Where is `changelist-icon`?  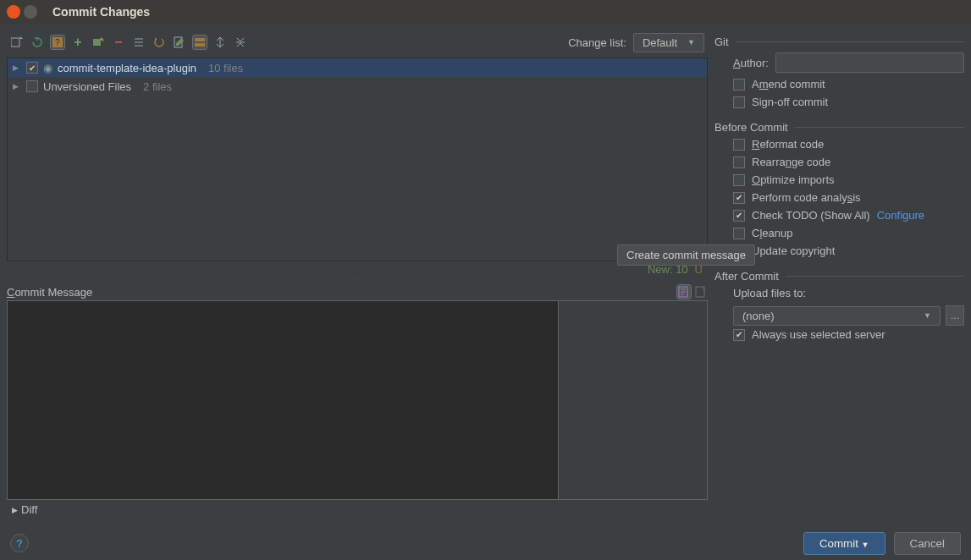 changelist-icon is located at coordinates (98, 42).